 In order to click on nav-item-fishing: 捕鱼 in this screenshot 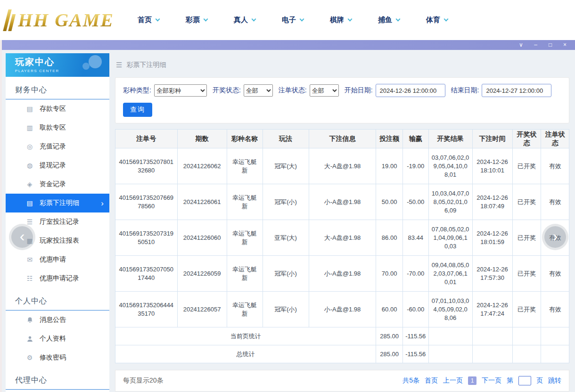, I will do `click(389, 20)`.